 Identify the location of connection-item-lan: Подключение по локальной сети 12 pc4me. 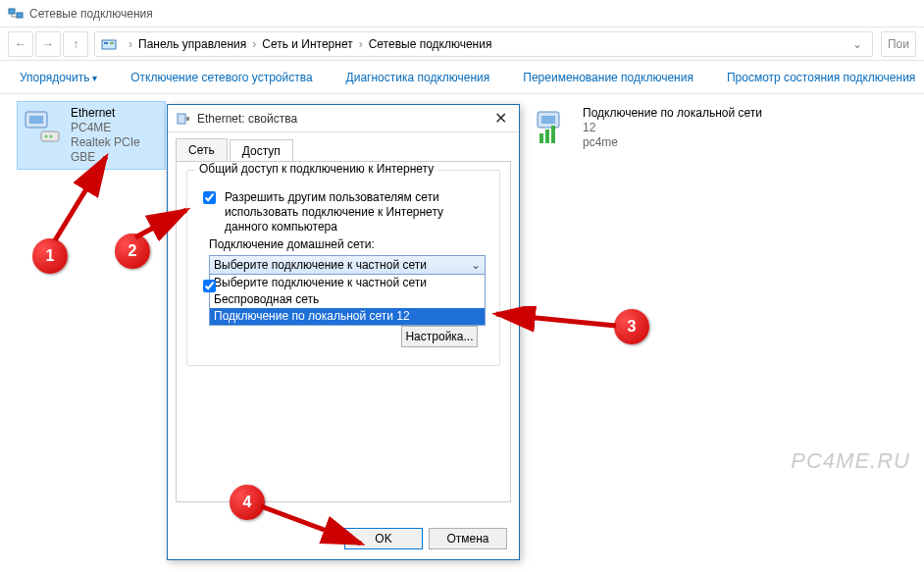
(657, 128).